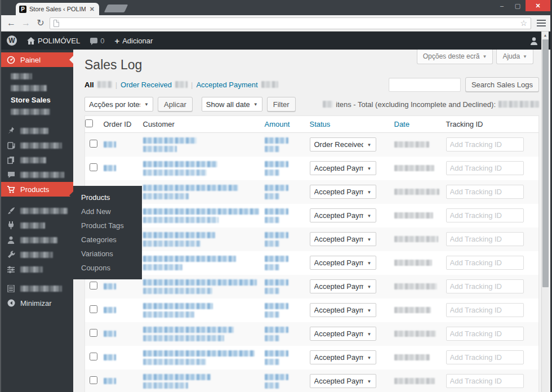 This screenshot has height=392, width=552. Describe the element at coordinates (175, 104) in the screenshot. I see `apply-button: Aplicar` at that location.